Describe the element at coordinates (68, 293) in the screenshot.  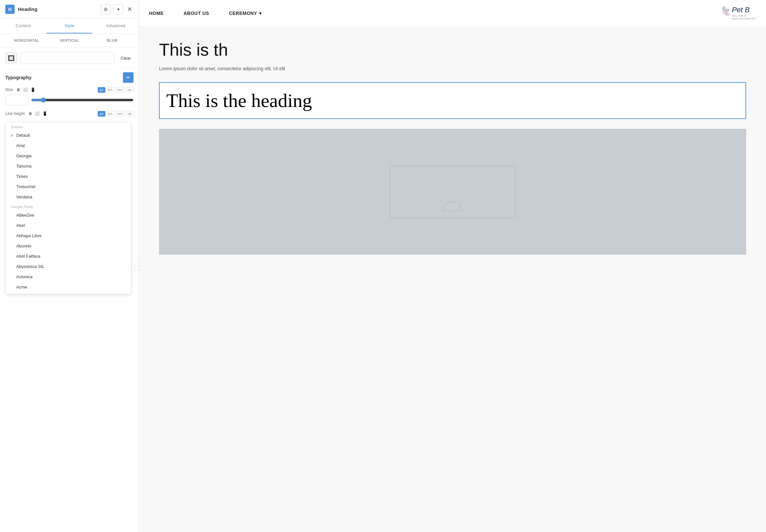
I see `font-item-actor: Actor` at that location.